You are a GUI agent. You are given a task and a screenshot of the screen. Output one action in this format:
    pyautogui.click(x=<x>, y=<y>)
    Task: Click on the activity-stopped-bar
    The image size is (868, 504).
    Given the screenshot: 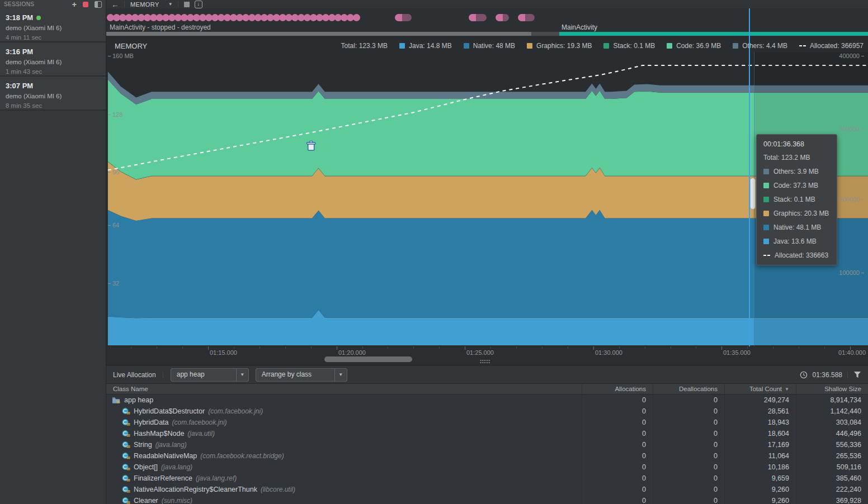 What is the action you would take?
    pyautogui.click(x=319, y=34)
    